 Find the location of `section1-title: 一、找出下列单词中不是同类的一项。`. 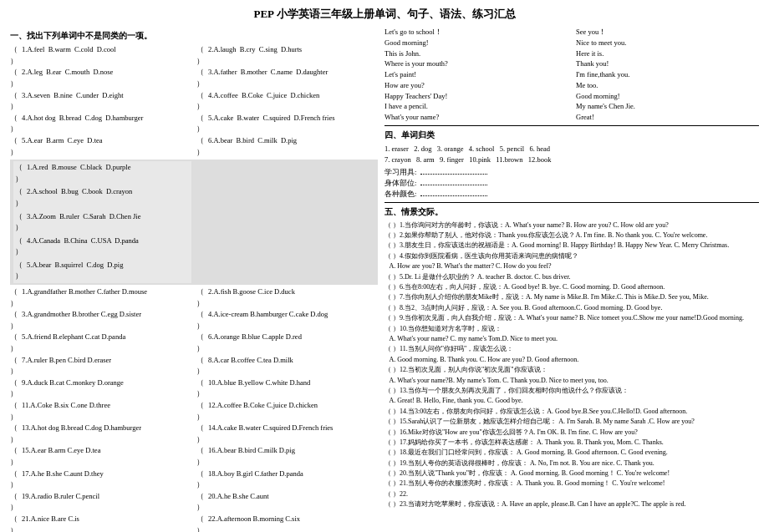

section1-title: 一、找出下列单词中不是同类的一项。 is located at coordinates (194, 36).